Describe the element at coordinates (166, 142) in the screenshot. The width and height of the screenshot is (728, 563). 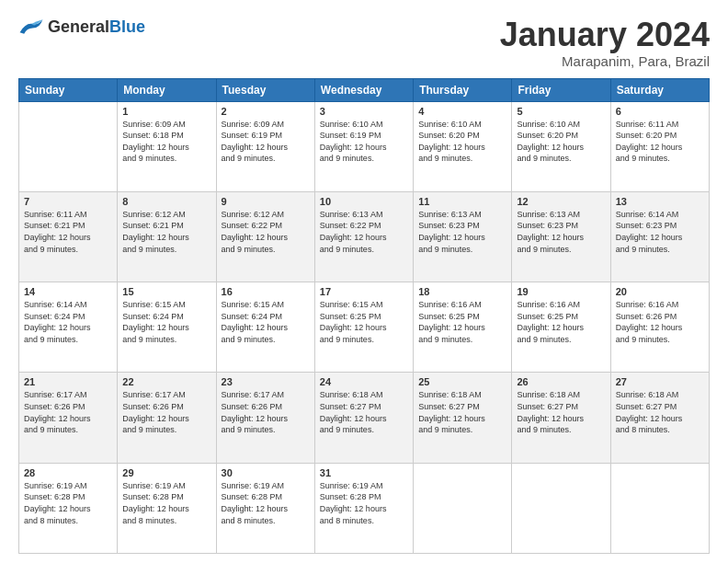
I see `day-info: Sunrise: 6:09 AM Sunset: 6:18 PM Dayligh…` at that location.